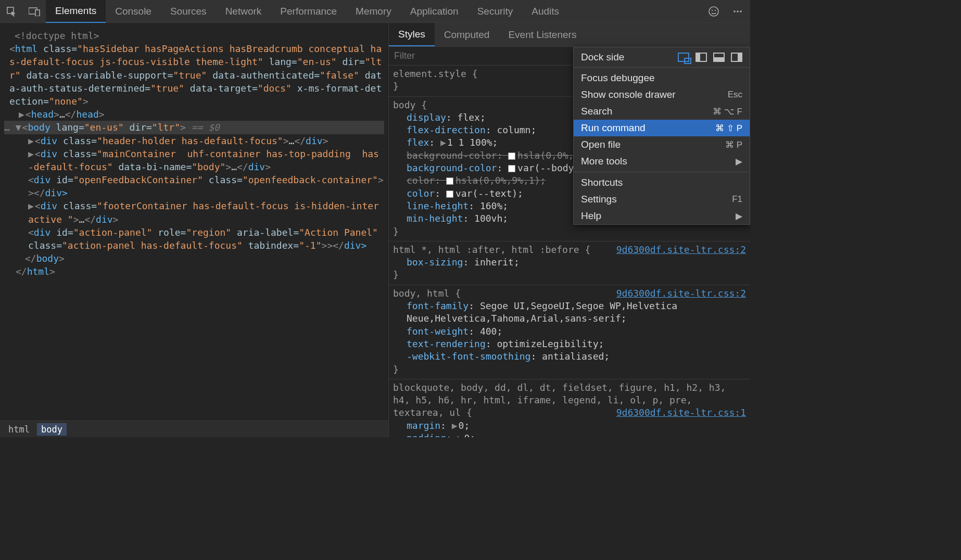 This screenshot has width=961, height=560. I want to click on settings-menu: Dock side Focus debuggeeShow console dra…, so click(662, 136).